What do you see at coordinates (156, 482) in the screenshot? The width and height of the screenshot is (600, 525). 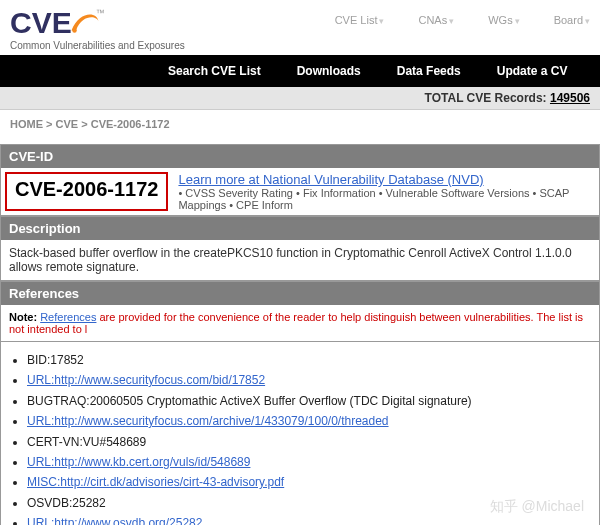 I see `reference-link: MISC:http://cirt.dk/advisories/cirt-43-a…` at bounding box center [156, 482].